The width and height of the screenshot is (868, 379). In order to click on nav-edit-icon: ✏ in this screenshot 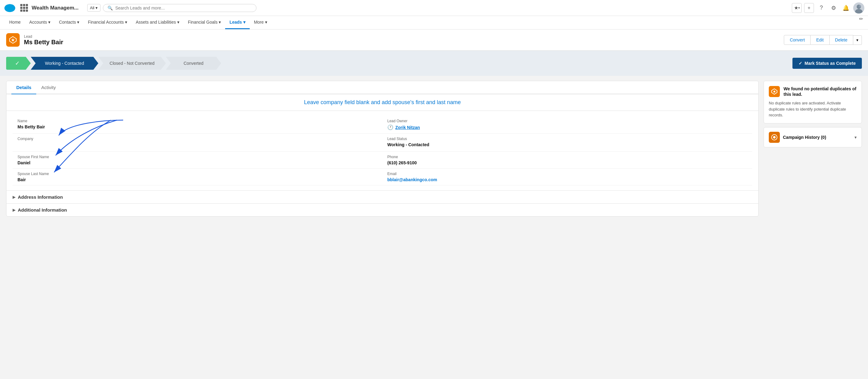, I will do `click(861, 23)`.